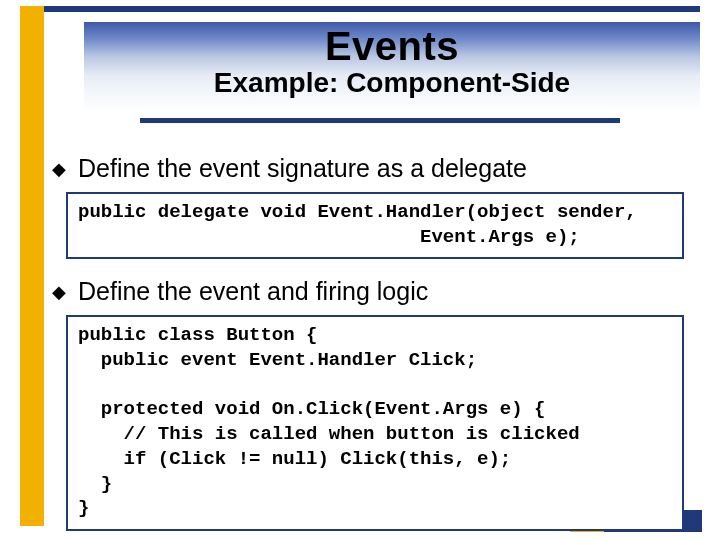  What do you see at coordinates (253, 292) in the screenshot?
I see `bullet-text: Define the event and firing logic` at bounding box center [253, 292].